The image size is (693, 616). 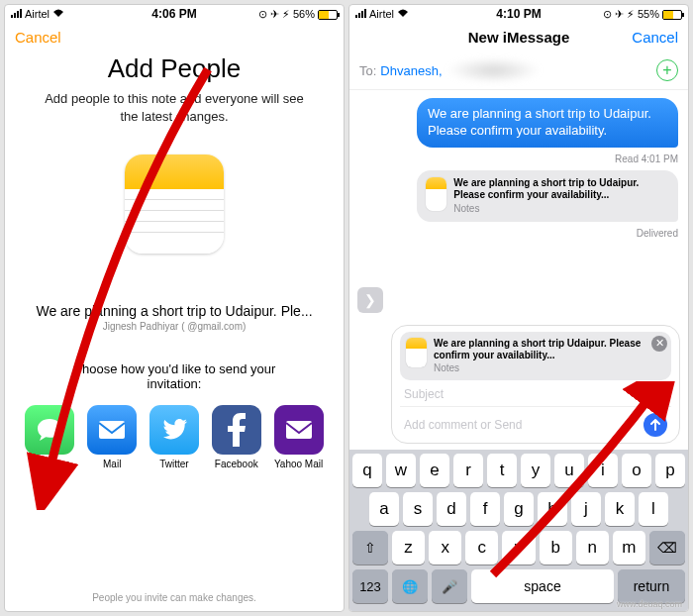 I want to click on add-recipient-button: +, so click(x=667, y=70).